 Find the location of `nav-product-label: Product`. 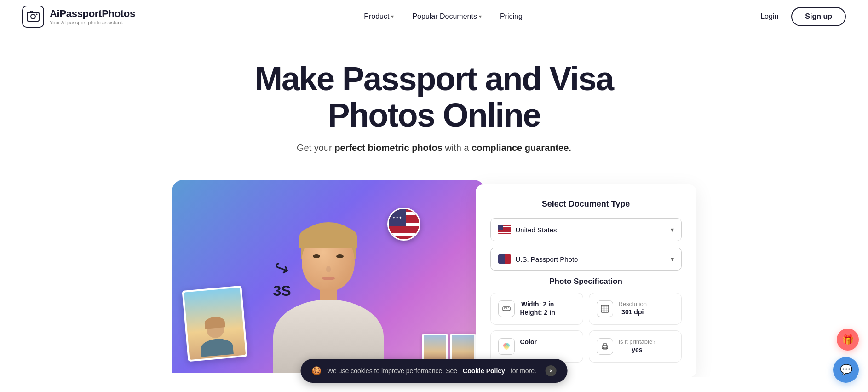

nav-product-label: Product is located at coordinates (376, 17).